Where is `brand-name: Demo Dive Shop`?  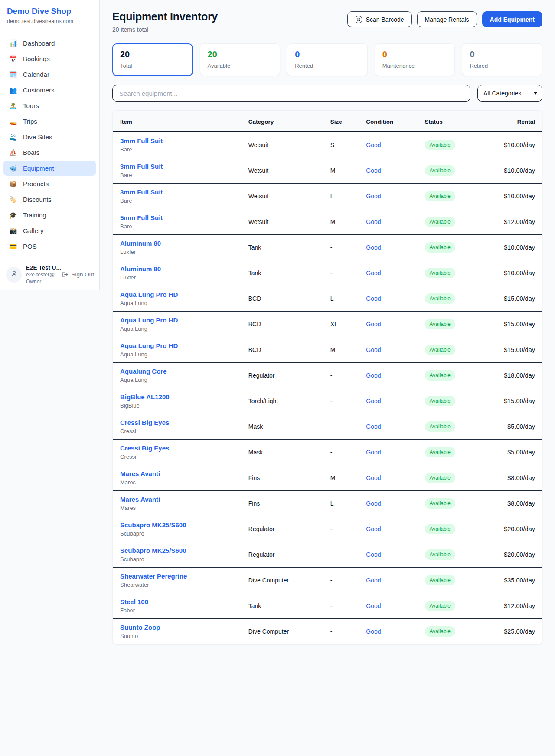
brand-name: Demo Dive Shop is located at coordinates (49, 11).